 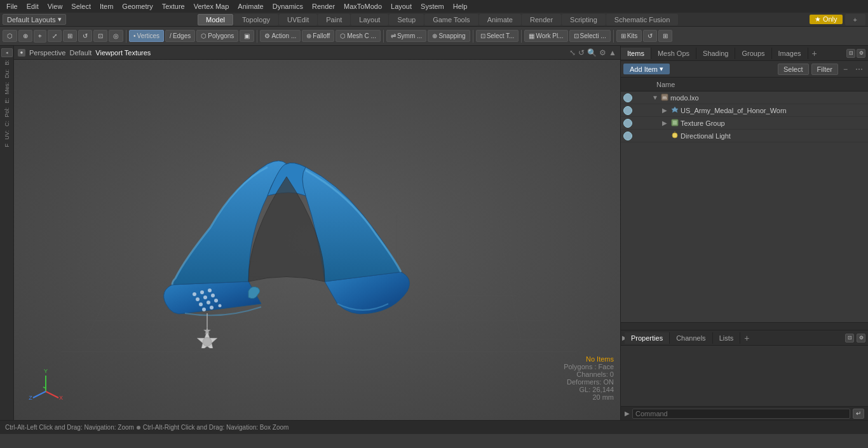 I want to click on mesh-c-button: ⬡ Mesh C ..., so click(x=358, y=36).